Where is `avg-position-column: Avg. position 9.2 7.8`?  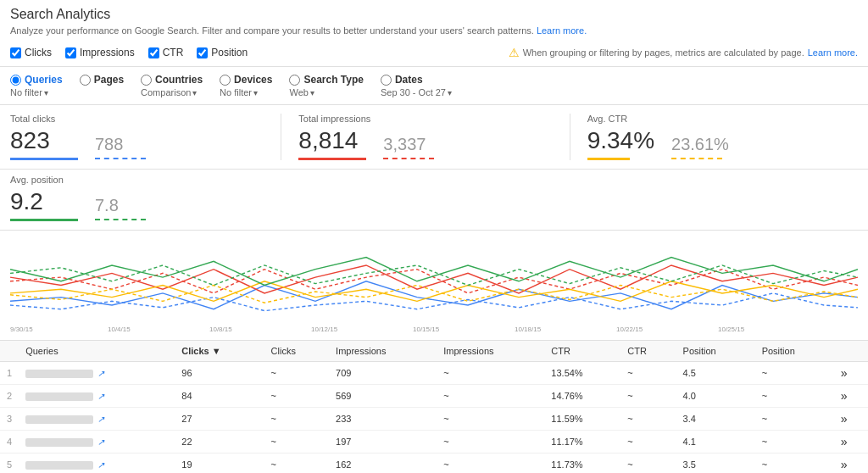 avg-position-column: Avg. position 9.2 7.8 is located at coordinates (146, 198).